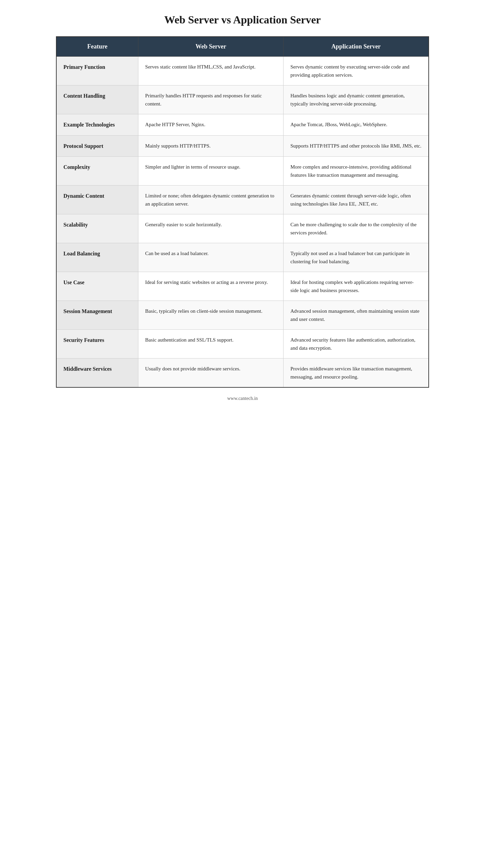 This screenshot has width=485, height=868. Describe the element at coordinates (356, 229) in the screenshot. I see `app-server-cell: Can be more challenging to scale due to …` at that location.